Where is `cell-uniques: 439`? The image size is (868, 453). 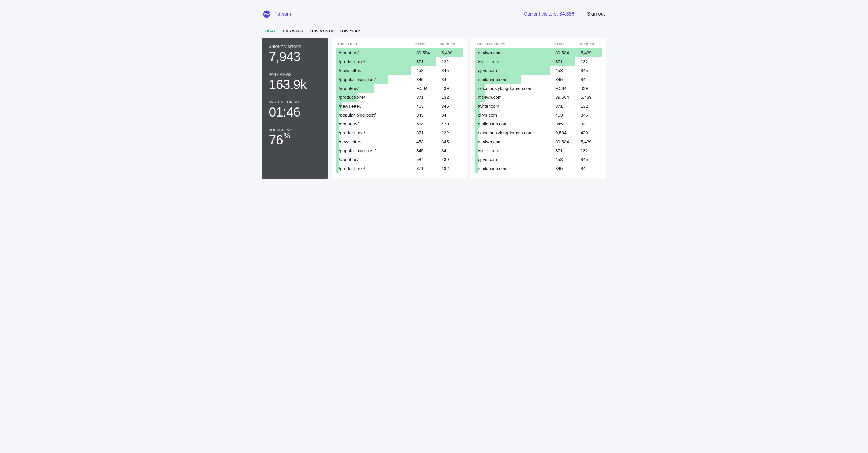
cell-uniques: 439 is located at coordinates (452, 124).